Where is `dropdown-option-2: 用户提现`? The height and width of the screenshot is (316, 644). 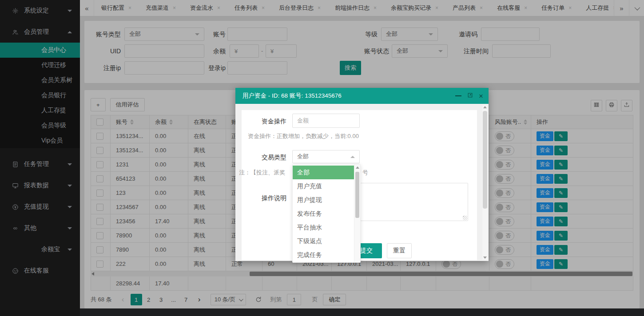
dropdown-option-2: 用户提现 is located at coordinates (323, 200).